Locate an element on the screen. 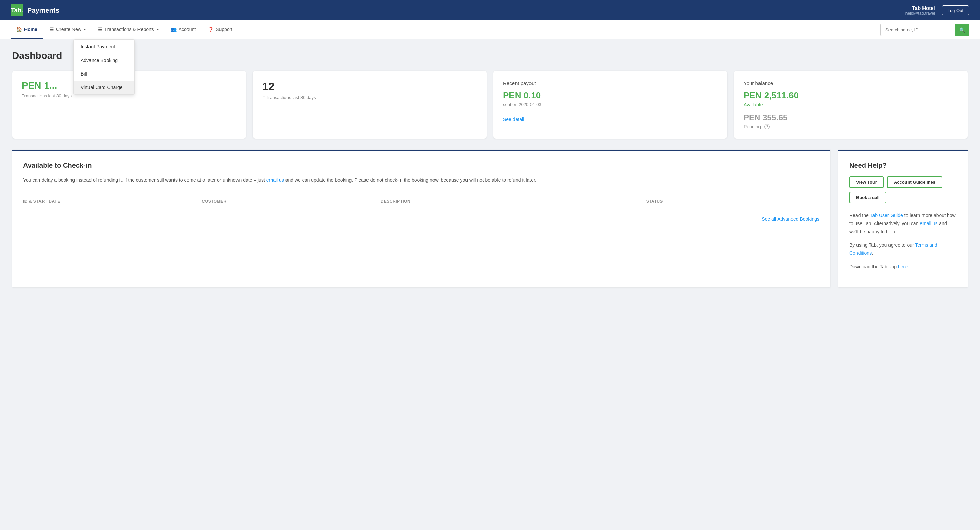 The height and width of the screenshot is (530, 980). card-value-count: 12 is located at coordinates (370, 87).